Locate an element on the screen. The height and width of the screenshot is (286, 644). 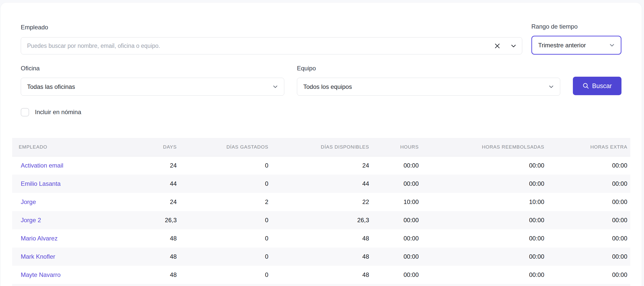
column-header-empleado: EMPLEADO is located at coordinates (69, 147).